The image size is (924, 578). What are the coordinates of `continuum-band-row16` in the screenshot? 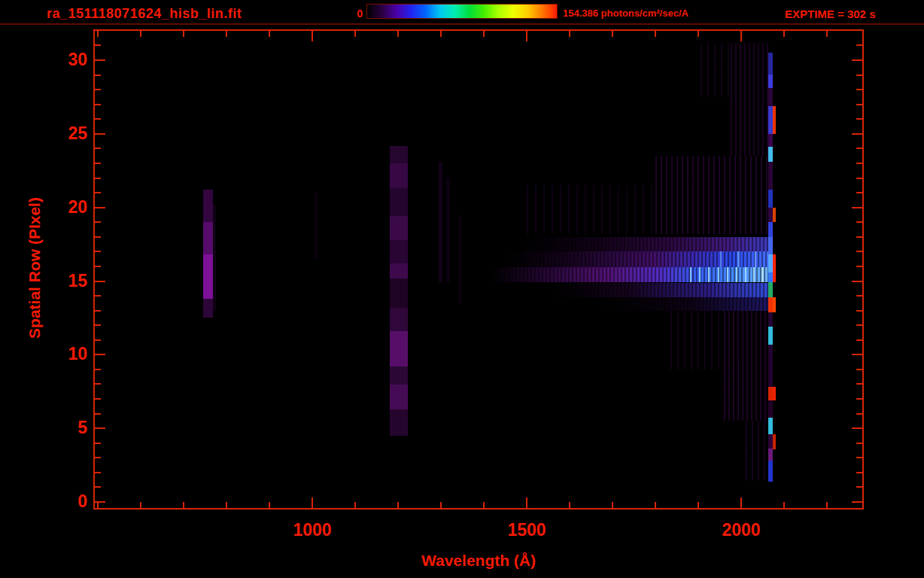 It's located at (631, 275).